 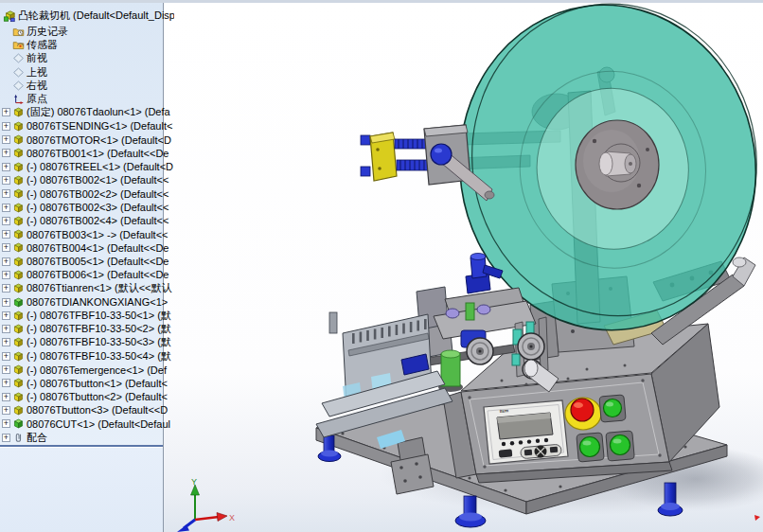 I want to click on tree-item: + 右视, so click(x=87, y=85).